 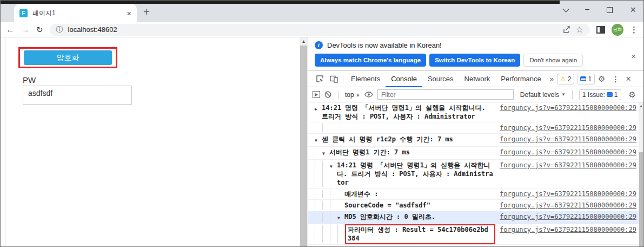 What do you see at coordinates (474, 218) in the screenshot?
I see `console-row-highlighted: ▼ MD5 암호화시간 : 0 밀리초. forguncy.js?v=63792…` at bounding box center [474, 218].